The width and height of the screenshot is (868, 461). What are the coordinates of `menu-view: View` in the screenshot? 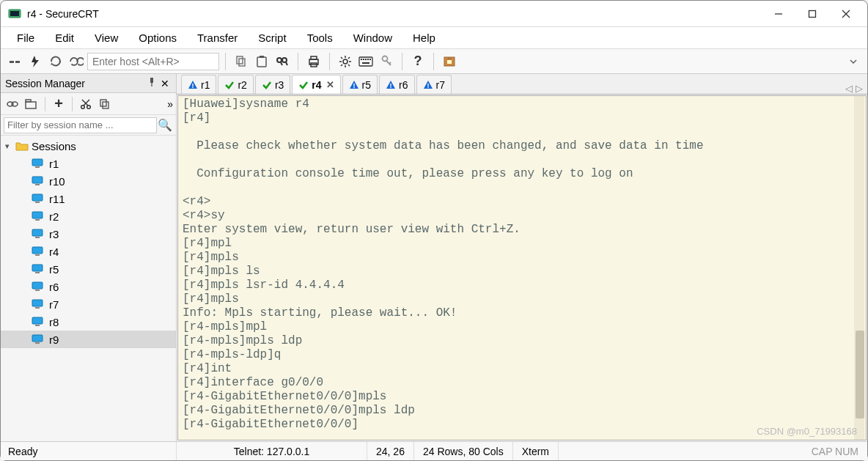 It's located at (106, 38).